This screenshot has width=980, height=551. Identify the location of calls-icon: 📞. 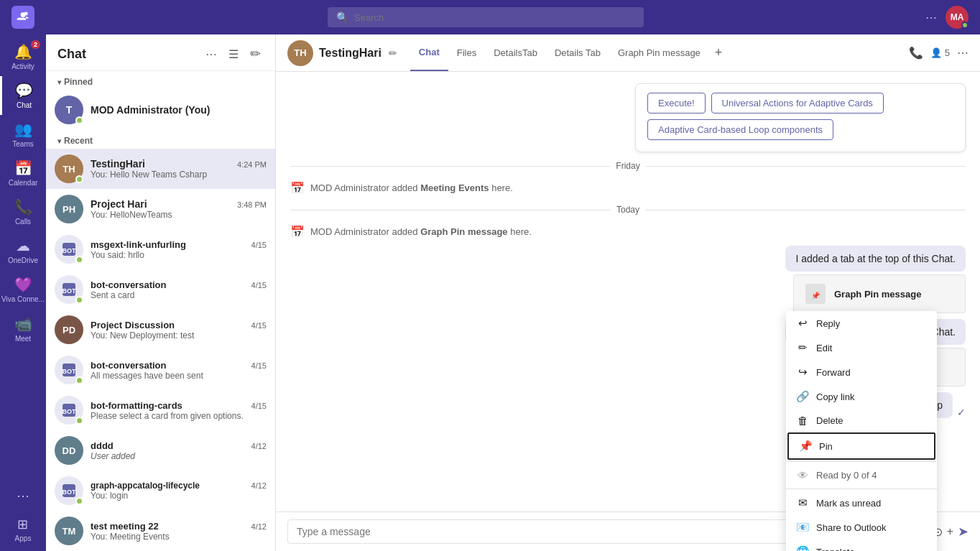
(23, 207).